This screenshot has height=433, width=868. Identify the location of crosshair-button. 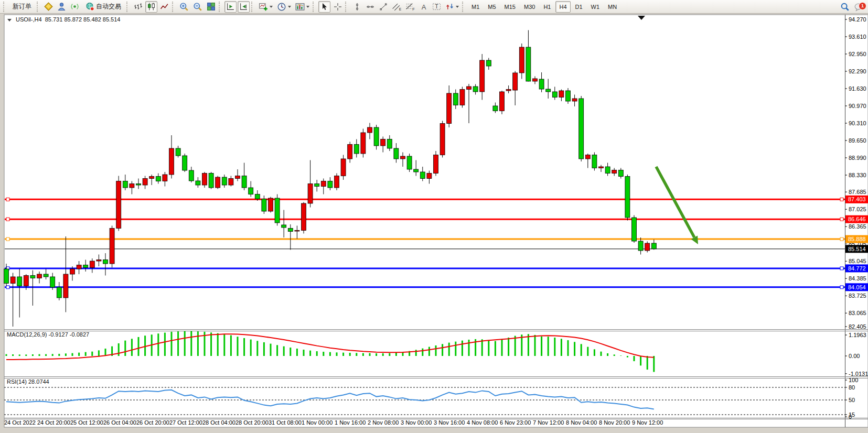
(338, 7).